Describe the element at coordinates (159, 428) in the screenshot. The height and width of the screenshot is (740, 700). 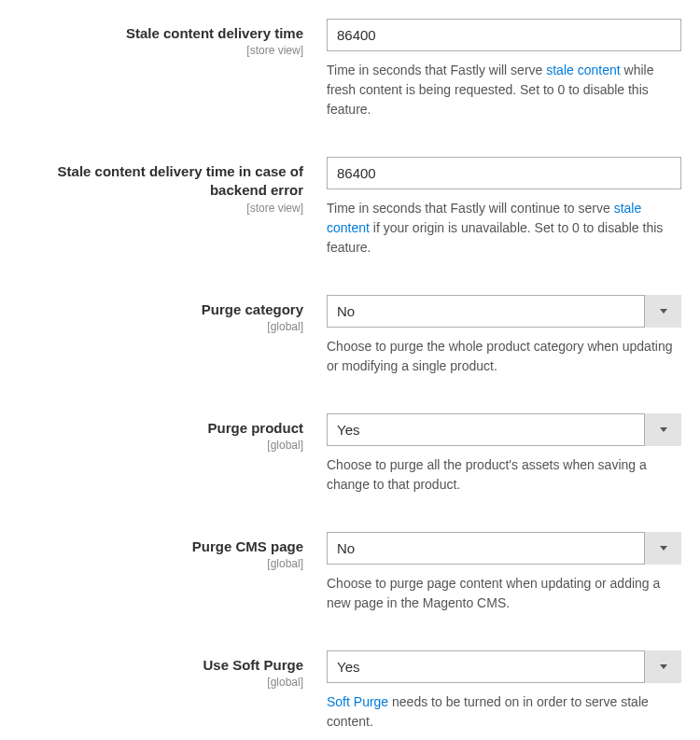
I see `purge-product-label: Purge product` at that location.